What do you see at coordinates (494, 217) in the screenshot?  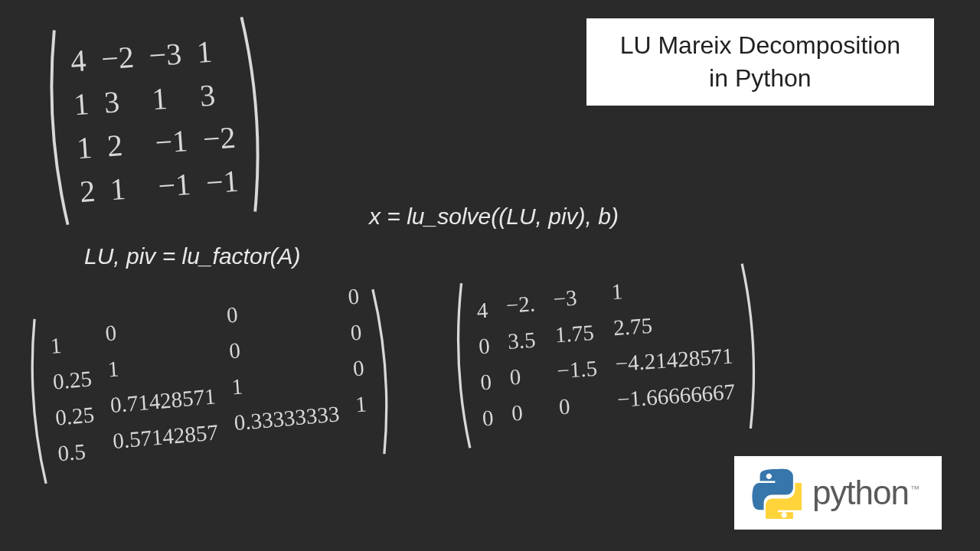 I see `code-lu-solve: x = lu_solve((LU, piv), b)` at bounding box center [494, 217].